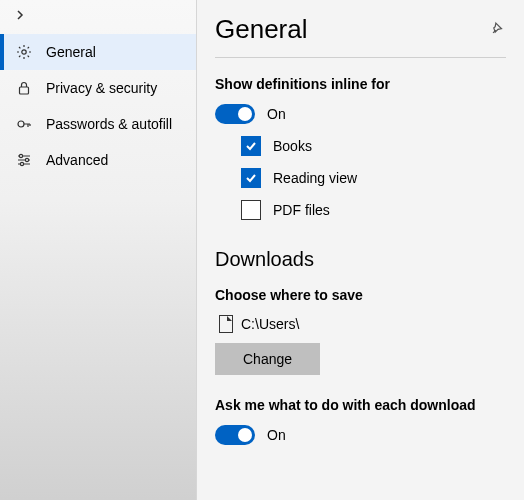 Image resolution: width=524 pixels, height=500 pixels. Describe the element at coordinates (98, 160) in the screenshot. I see `sidebar-item-advanced: Advanced` at that location.